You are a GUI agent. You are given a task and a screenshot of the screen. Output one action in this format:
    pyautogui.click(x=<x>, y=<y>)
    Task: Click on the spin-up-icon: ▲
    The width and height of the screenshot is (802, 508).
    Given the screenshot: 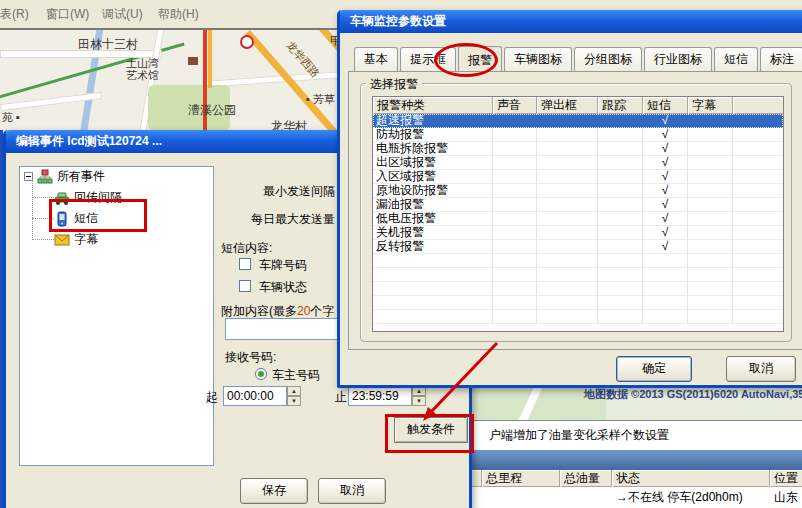 What is the action you would take?
    pyautogui.click(x=294, y=391)
    